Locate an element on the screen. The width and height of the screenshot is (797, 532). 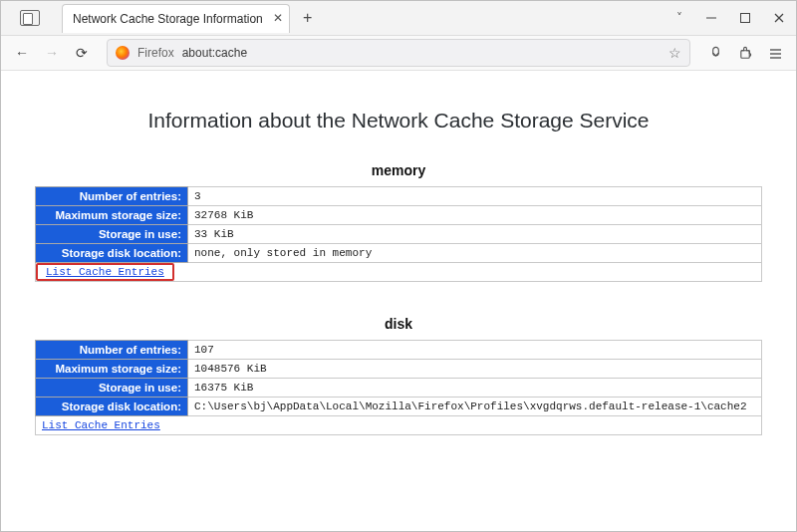
close-tab-icon: ✕ is located at coordinates (278, 18).